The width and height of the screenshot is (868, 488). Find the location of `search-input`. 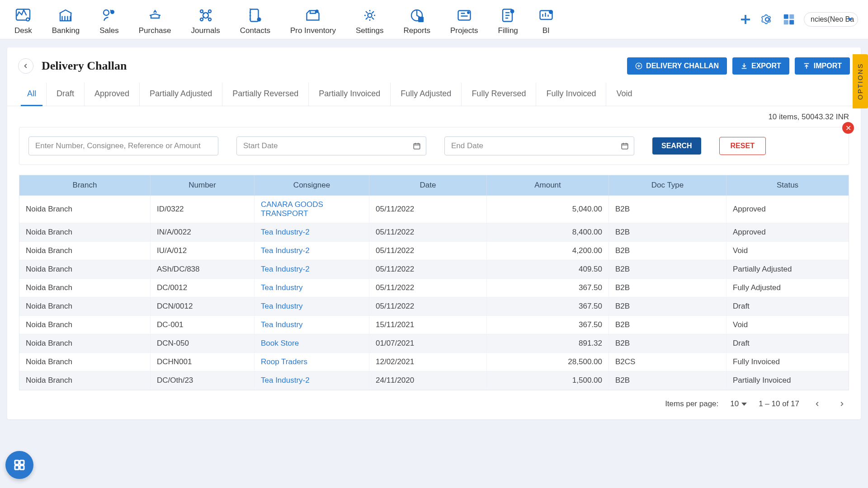

search-input is located at coordinates (123, 146).